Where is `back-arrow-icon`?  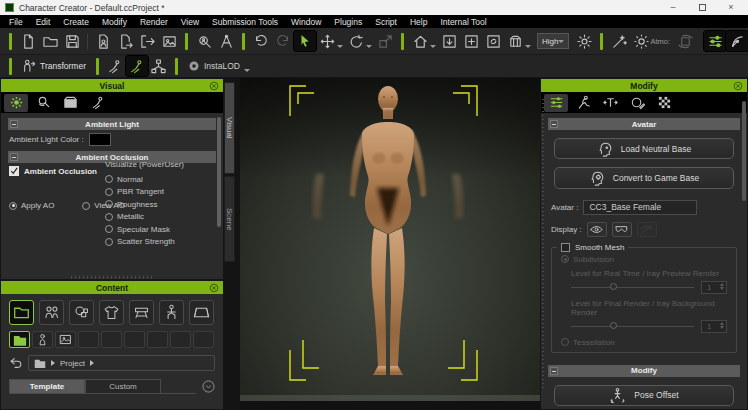
back-arrow-icon is located at coordinates (16, 363).